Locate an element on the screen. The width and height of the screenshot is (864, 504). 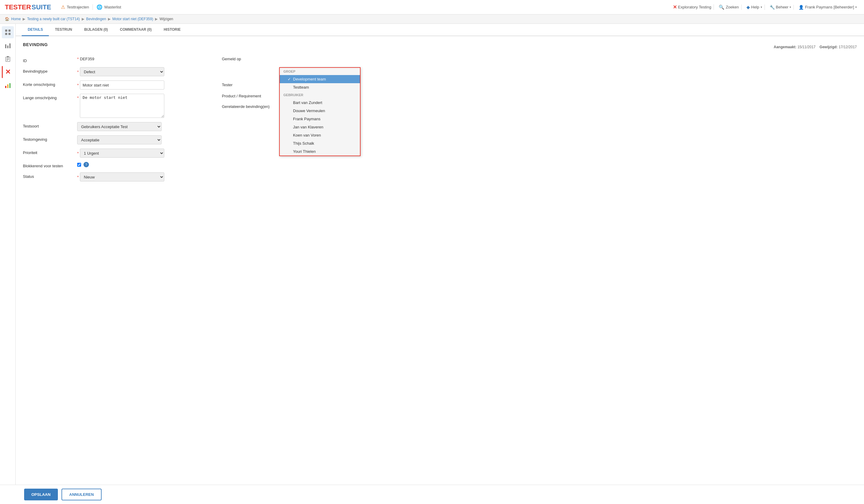
cancel-button: ANNULEREN is located at coordinates (82, 494).